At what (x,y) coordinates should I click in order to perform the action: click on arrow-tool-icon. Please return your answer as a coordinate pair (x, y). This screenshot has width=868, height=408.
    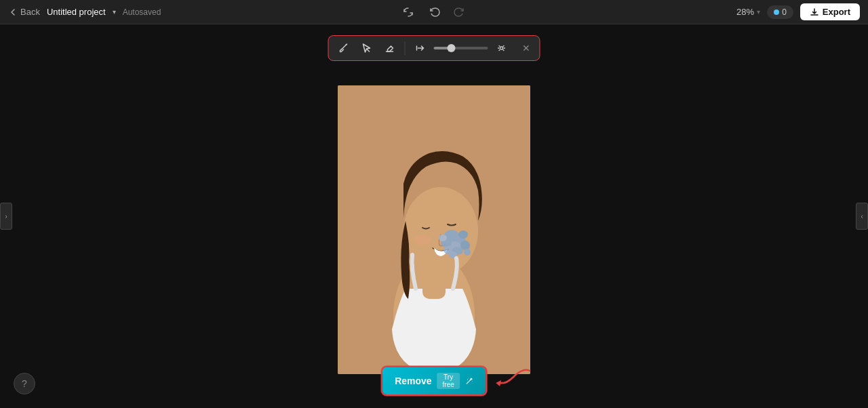
    Looking at the image, I should click on (420, 48).